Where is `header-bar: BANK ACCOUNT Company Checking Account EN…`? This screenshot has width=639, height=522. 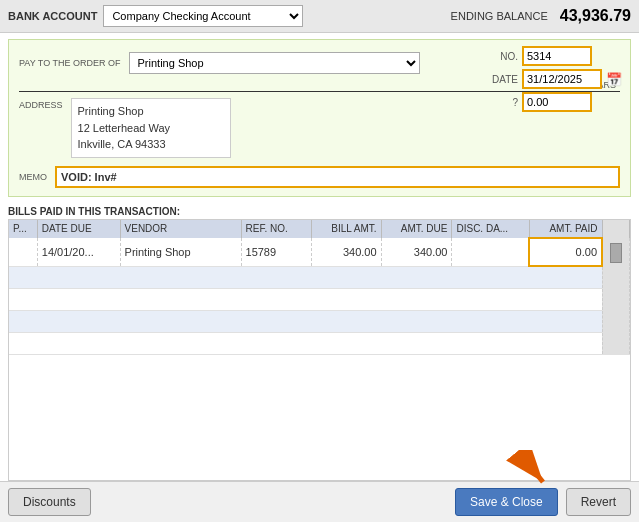
header-bar: BANK ACCOUNT Company Checking Account EN… is located at coordinates (320, 16).